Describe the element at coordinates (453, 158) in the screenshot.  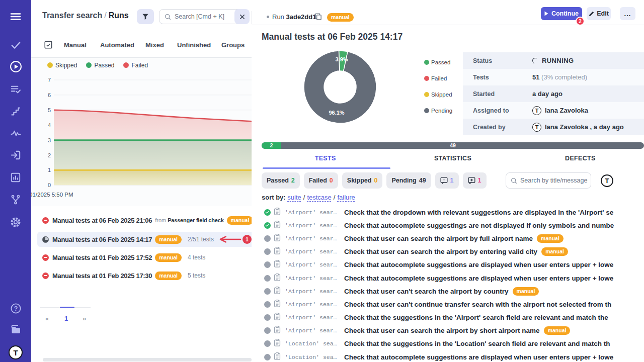
I see `tab-statistics: STATISTICS` at that location.